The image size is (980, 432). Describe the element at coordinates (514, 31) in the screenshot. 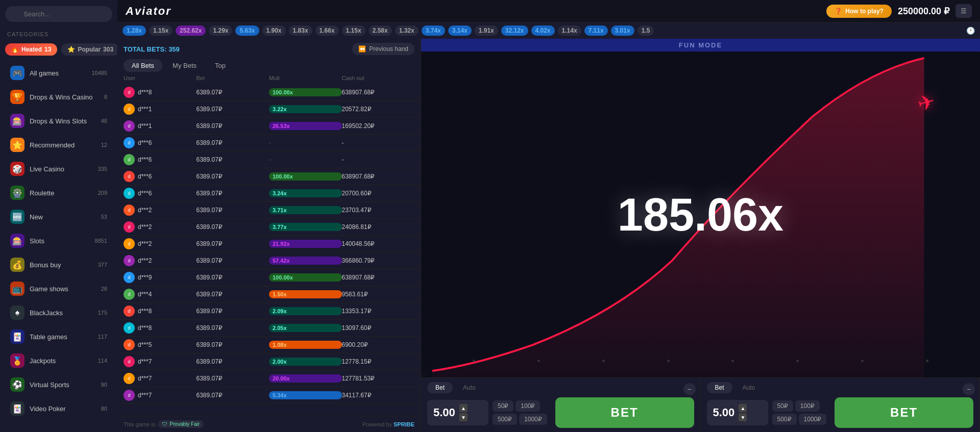

I see `mult-badge: 32.12x` at that location.